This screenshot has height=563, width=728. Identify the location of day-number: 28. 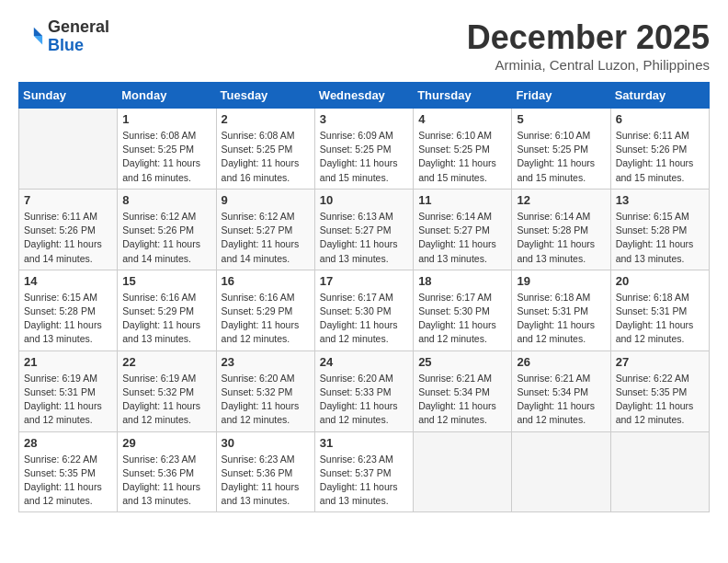
(68, 443).